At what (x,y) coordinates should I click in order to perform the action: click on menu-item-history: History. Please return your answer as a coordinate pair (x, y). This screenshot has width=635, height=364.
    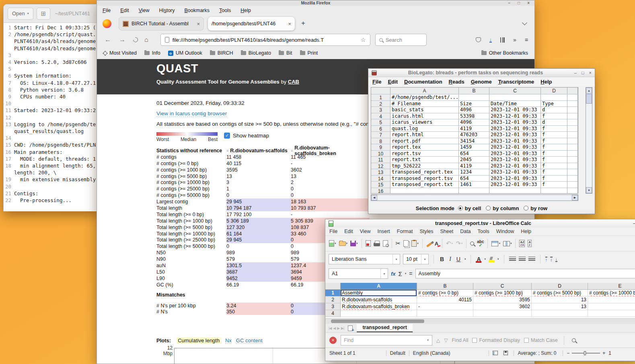
    Looking at the image, I should click on (167, 10).